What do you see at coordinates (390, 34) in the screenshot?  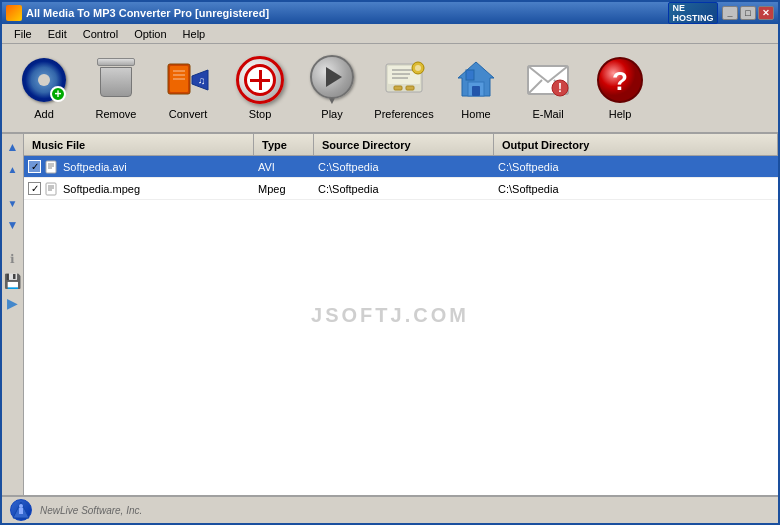 I see `menu-bar: File Edit Control Option Help` at bounding box center [390, 34].